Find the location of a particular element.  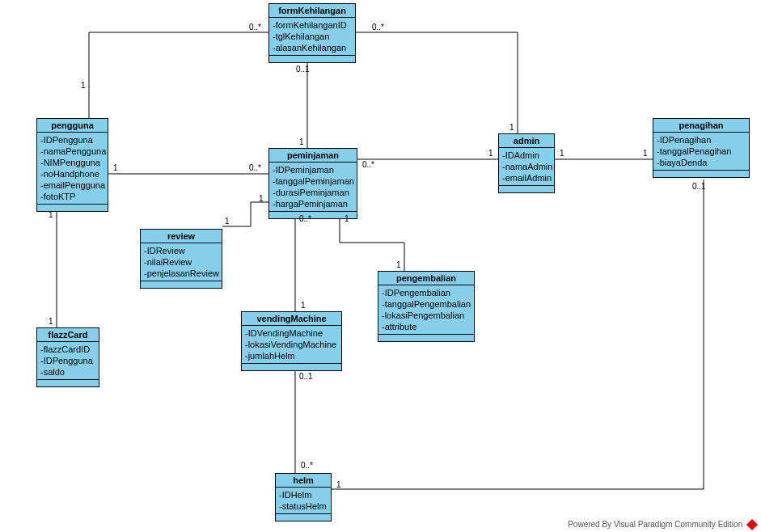

class-title: pengembalian is located at coordinates (426, 278).